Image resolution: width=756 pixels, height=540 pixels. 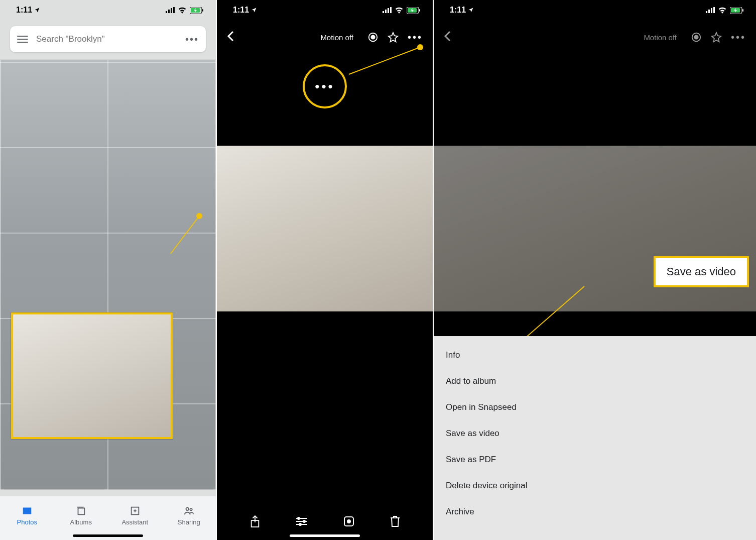 What do you see at coordinates (192, 39) in the screenshot?
I see `more-icon: •••` at bounding box center [192, 39].